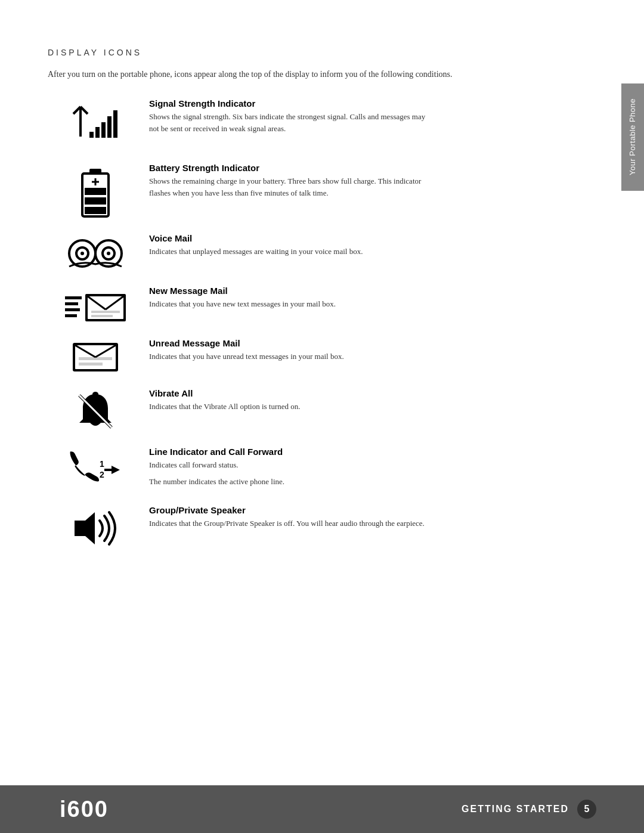 This screenshot has width=644, height=833. I want to click on side-tab-text: Your Portable Phone, so click(633, 137).